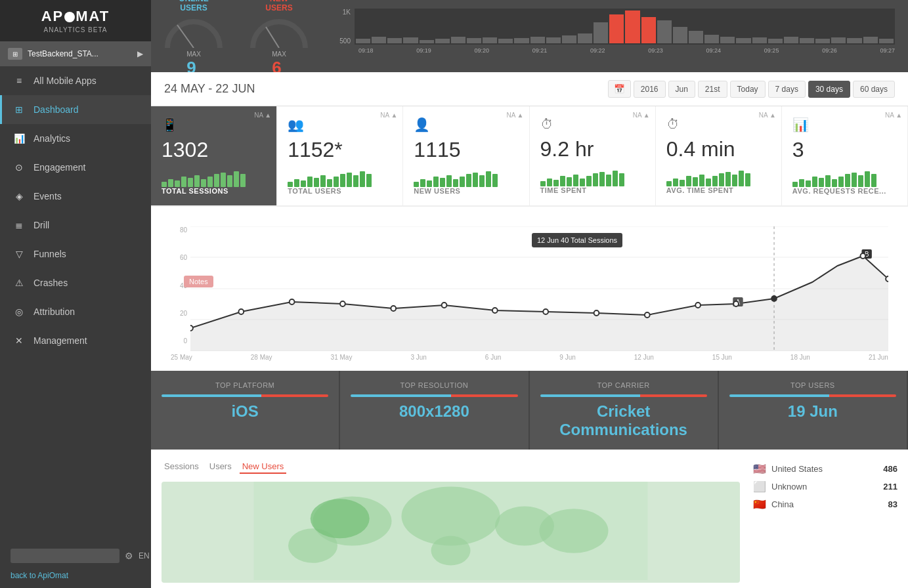  What do you see at coordinates (214, 156) in the screenshot?
I see `metric-card-0: NA ▲ 📱 1302 TOTAL SESSIONS` at bounding box center [214, 156].